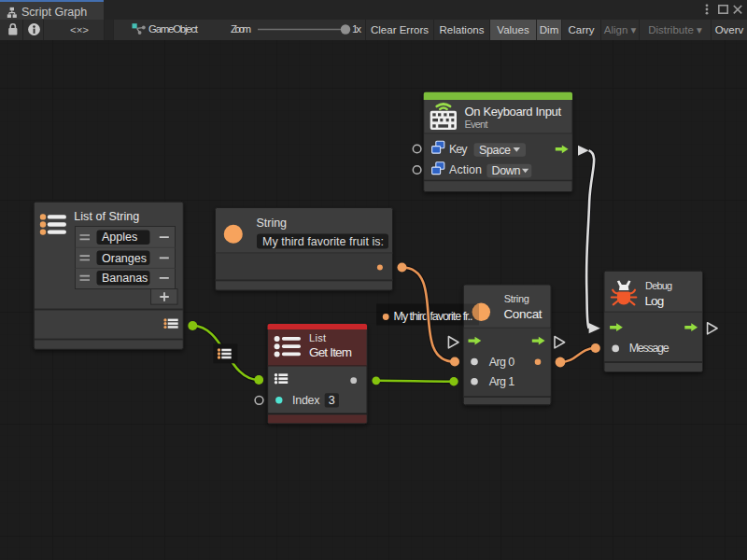  I want to click on svg-text: Apples, so click(120, 237).